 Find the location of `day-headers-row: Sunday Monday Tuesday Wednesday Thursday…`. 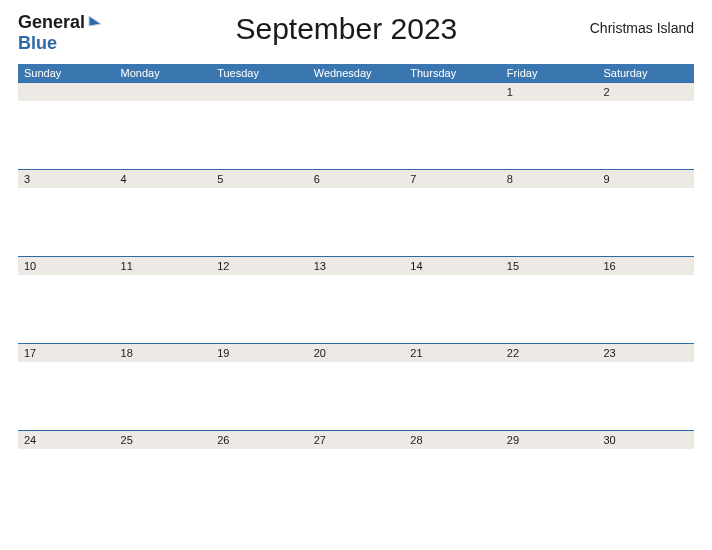

day-headers-row: Sunday Monday Tuesday Wednesday Thursday… is located at coordinates (356, 73).